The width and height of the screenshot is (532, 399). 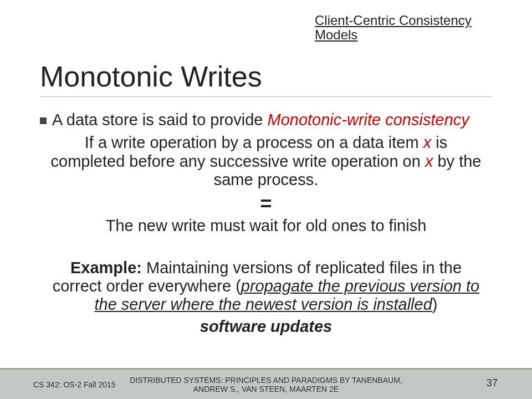 What do you see at coordinates (254, 142) in the screenshot?
I see `def-part1: If a write operation by a process on a d…` at bounding box center [254, 142].